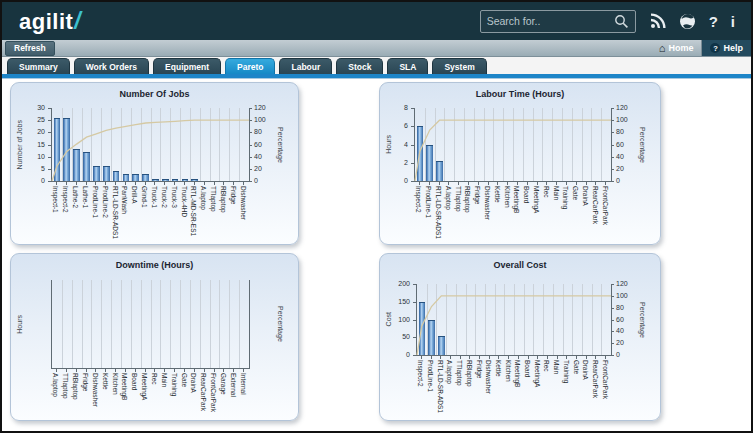 The width and height of the screenshot is (753, 433). What do you see at coordinates (513, 144) in the screenshot?
I see `pareto-cumulative-line` at bounding box center [513, 144].